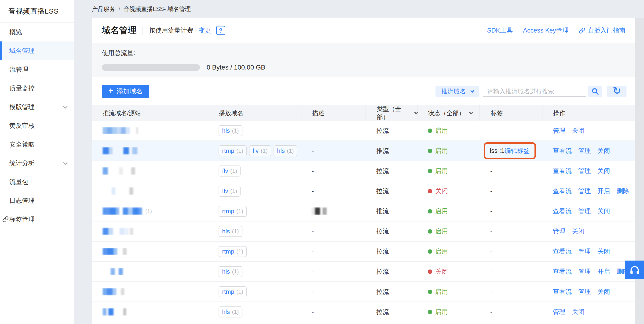 The width and height of the screenshot is (644, 324). Describe the element at coordinates (37, 201) in the screenshot. I see `sidebar-item-日志管理: 日志管理` at that location.